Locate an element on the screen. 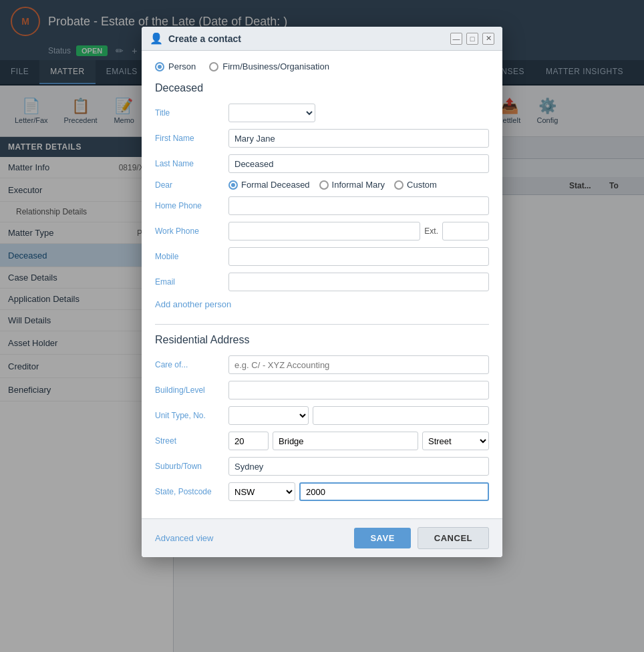 Image resolution: width=644 pixels, height=652 pixels. state-label: State, Postcode is located at coordinates (192, 492).